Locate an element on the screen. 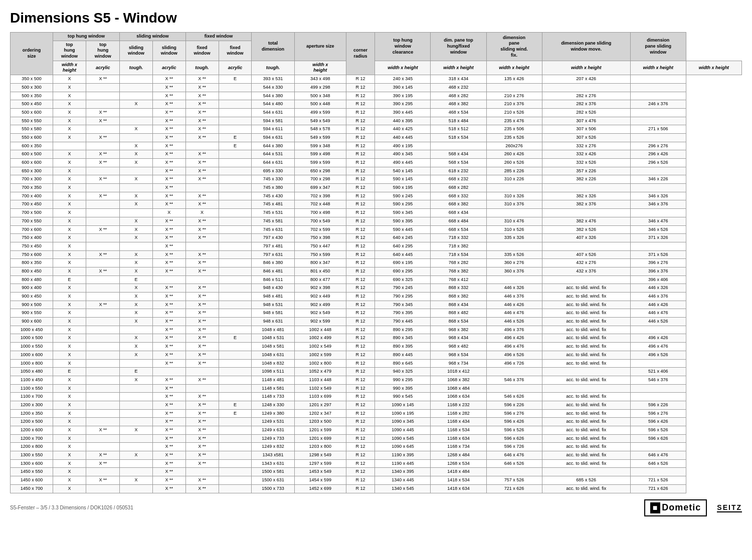 This screenshot has width=752, height=560. table-cell: 1201 x 297 is located at coordinates (320, 405).